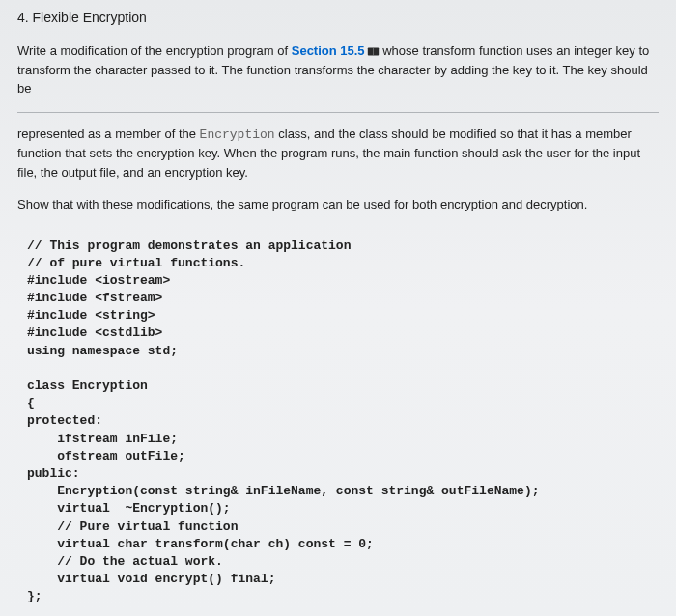 The image size is (676, 616). Describe the element at coordinates (155, 50) in the screenshot. I see `intro-prefix: Write a modification of the encryption p…` at that location.